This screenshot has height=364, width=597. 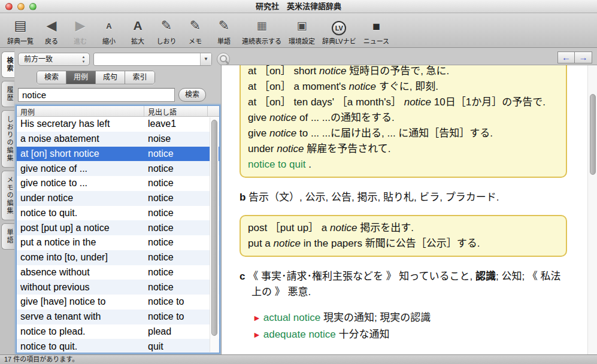 I want to click on toolbar-settings-button: ▣環境設定, so click(x=302, y=31).